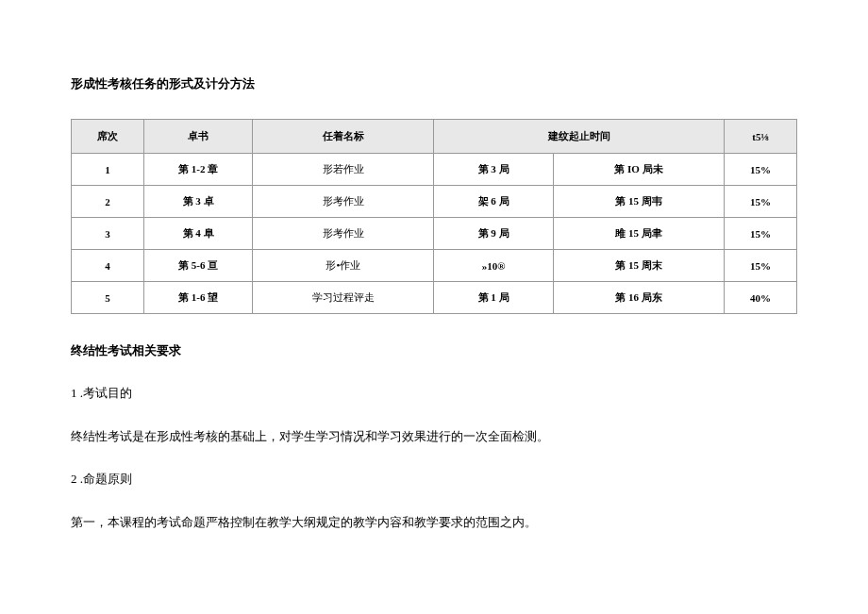  I want to click on cell: 4, so click(108, 266).